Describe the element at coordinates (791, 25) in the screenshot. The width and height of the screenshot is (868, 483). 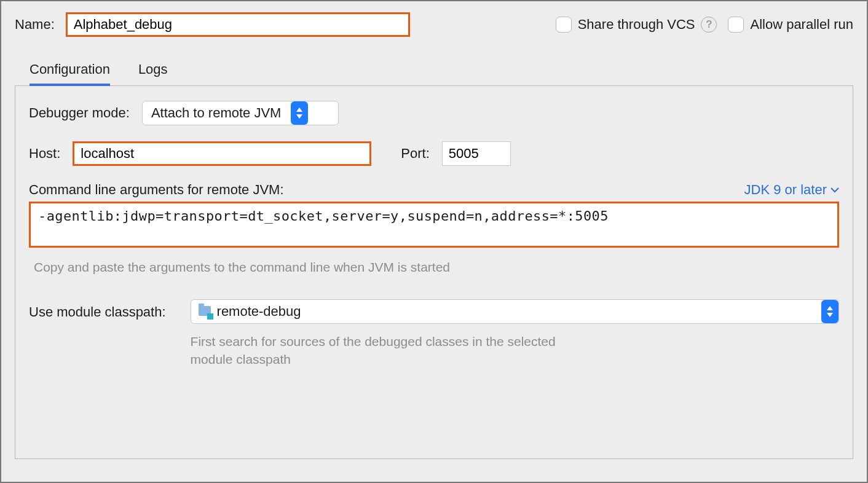
I see `parallel-run-option: Allow parallel run` at that location.